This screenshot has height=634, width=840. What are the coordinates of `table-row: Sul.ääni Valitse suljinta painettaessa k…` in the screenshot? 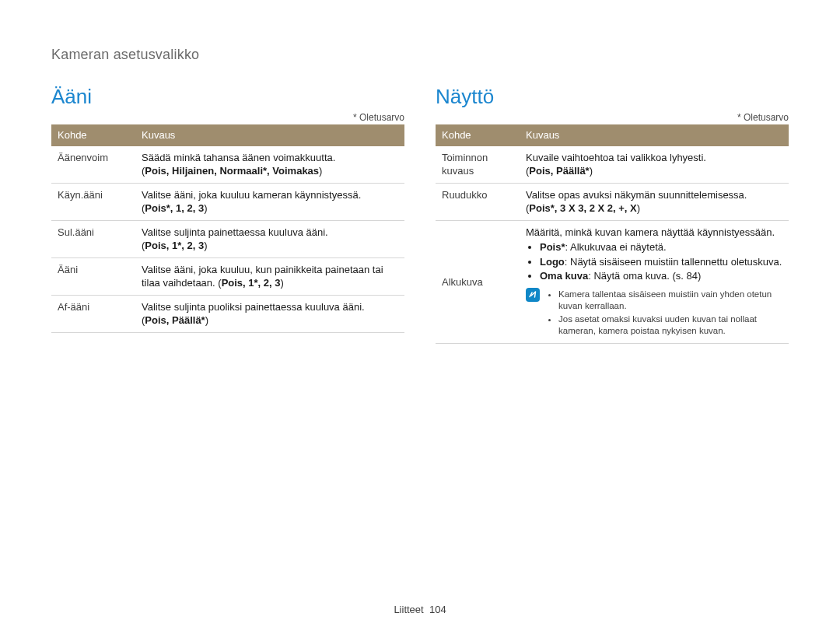 It's located at (228, 239).